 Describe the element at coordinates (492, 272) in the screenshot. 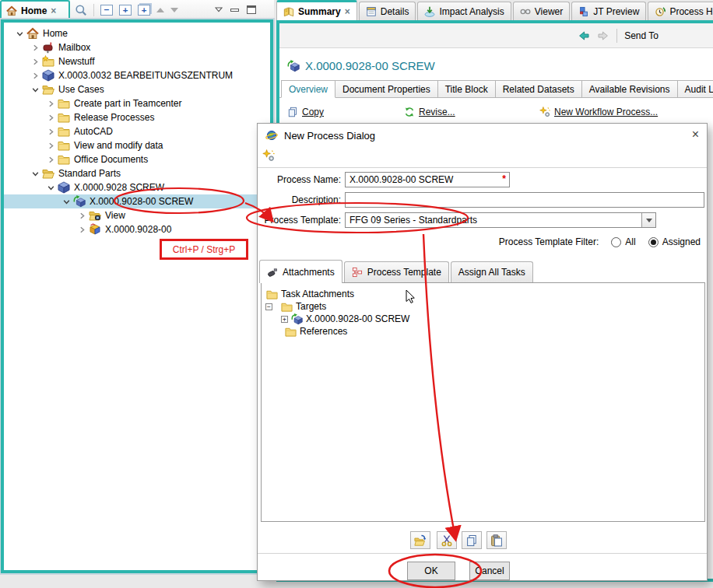

I see `tab-assign-all-tasks: Assign All Tasks` at that location.